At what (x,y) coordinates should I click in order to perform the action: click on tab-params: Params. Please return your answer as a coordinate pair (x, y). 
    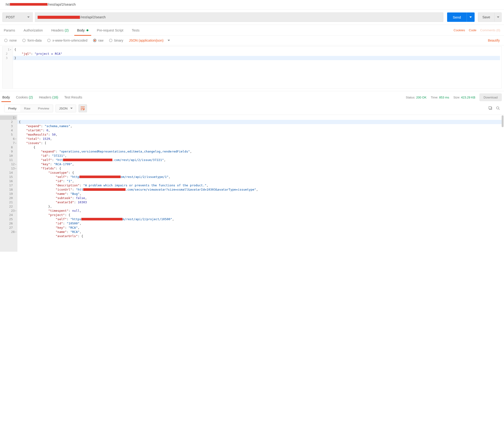
    Looking at the image, I should click on (10, 30).